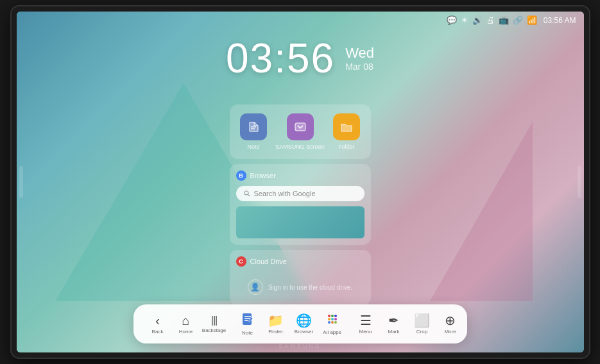 This screenshot has height=364, width=600. Describe the element at coordinates (300, 132) in the screenshot. I see `app-samsung-screen: SAMSUNG Screen` at that location.